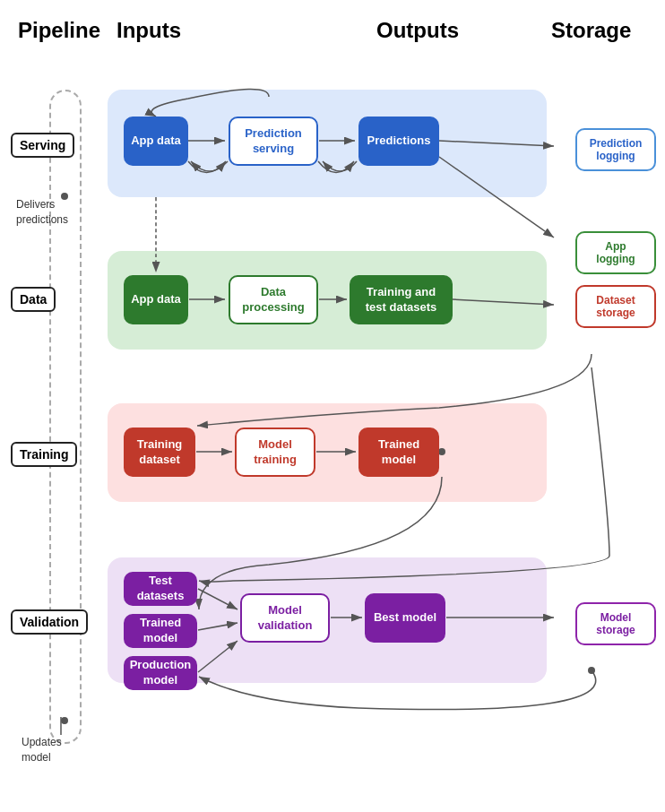 This screenshot has width=665, height=812. I want to click on node-training-dataset: Training dataset, so click(160, 452).